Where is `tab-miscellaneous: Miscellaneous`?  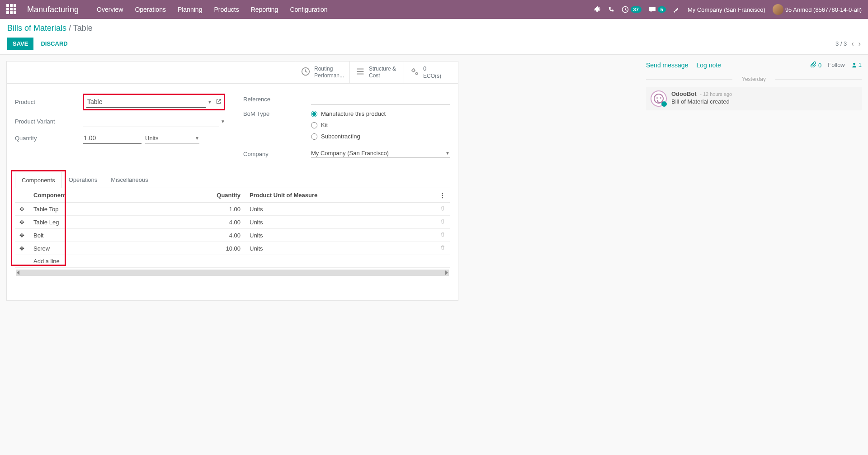
tab-miscellaneous: Miscellaneous is located at coordinates (129, 180).